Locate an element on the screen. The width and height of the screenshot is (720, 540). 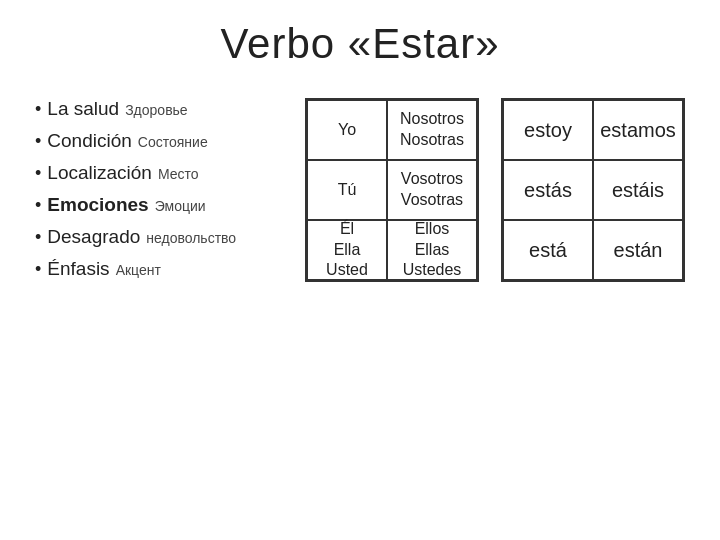
list-item: ÉnfasisАкцент is located at coordinates (145, 269).